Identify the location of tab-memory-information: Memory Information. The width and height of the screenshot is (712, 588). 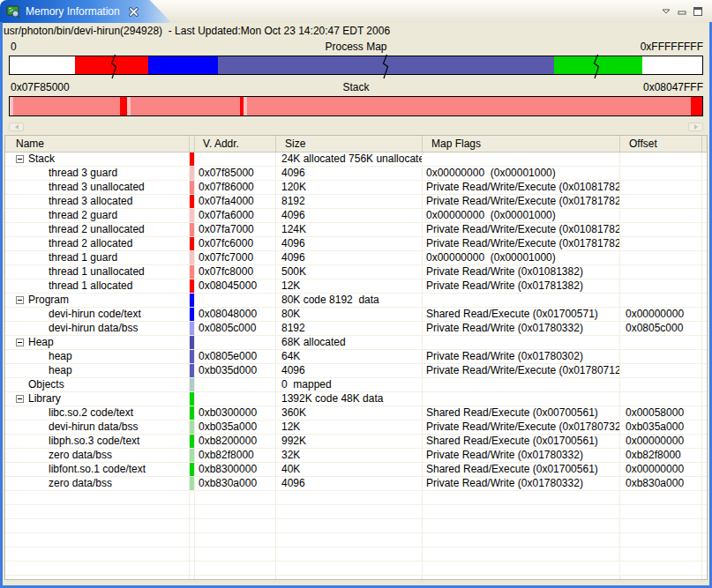
(71, 11).